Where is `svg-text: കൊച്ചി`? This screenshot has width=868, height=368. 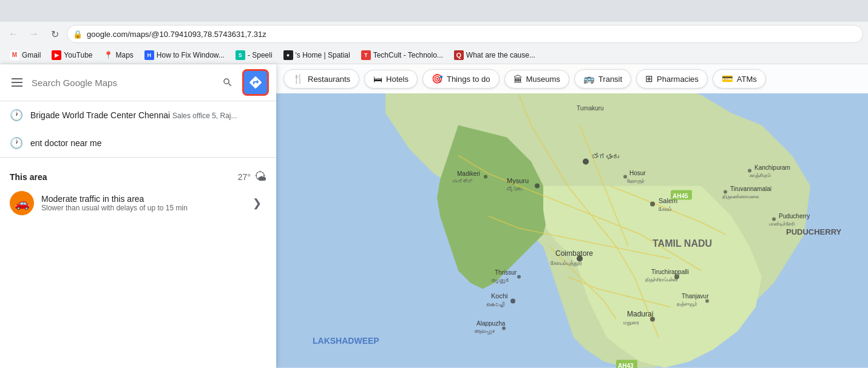
svg-text: കൊച്ചി is located at coordinates (495, 304).